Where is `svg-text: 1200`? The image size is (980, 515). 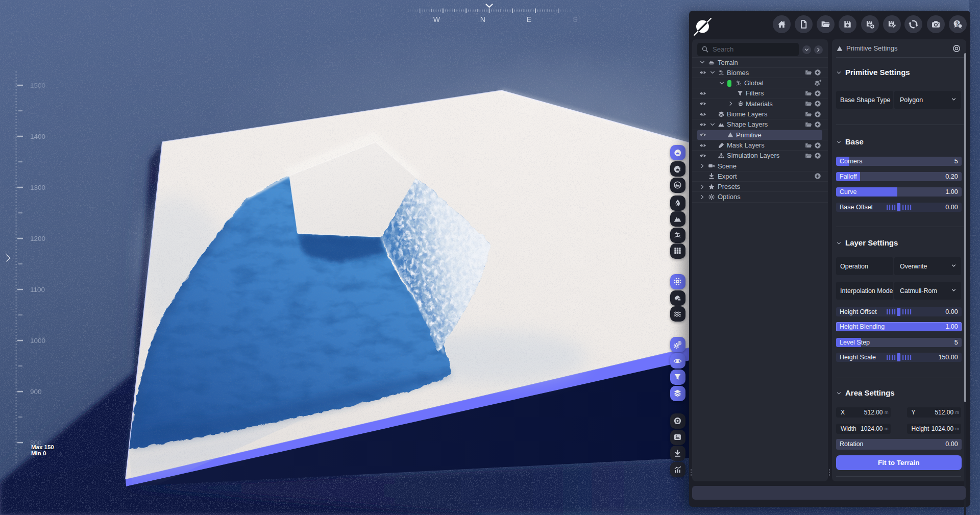
svg-text: 1200 is located at coordinates (38, 239).